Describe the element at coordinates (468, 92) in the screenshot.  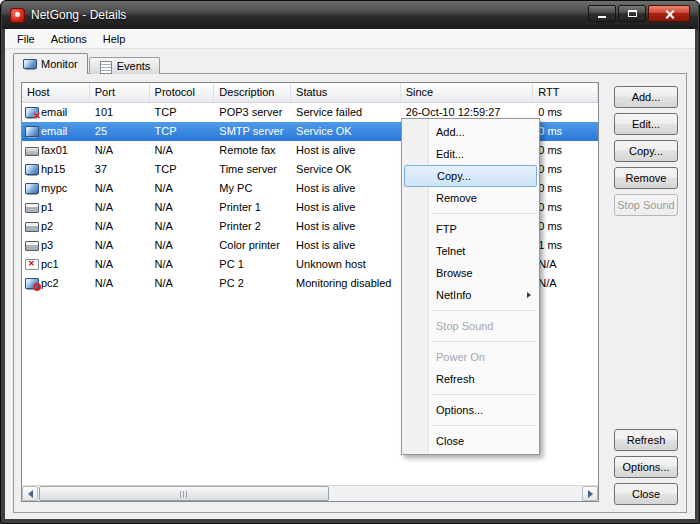
I see `column-header-since: Since` at that location.